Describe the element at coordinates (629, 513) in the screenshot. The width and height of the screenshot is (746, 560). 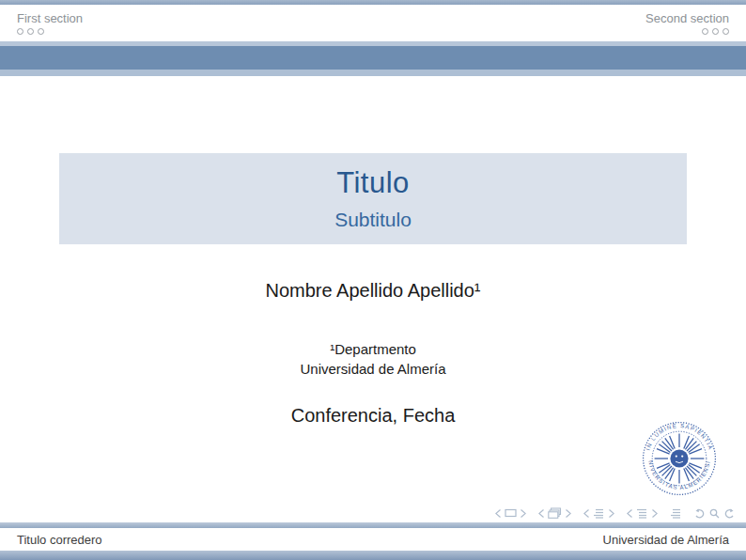
I see `prev-section-icon` at that location.